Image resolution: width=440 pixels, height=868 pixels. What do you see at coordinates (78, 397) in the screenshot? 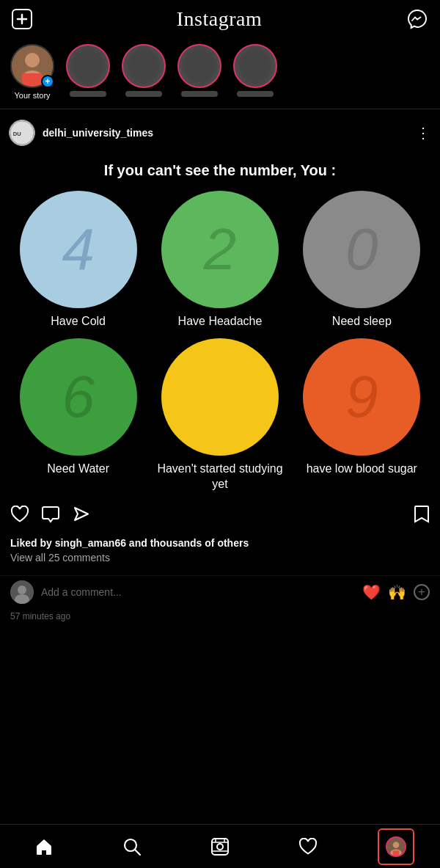
I see `circle-dark-green: 6` at bounding box center [78, 397].